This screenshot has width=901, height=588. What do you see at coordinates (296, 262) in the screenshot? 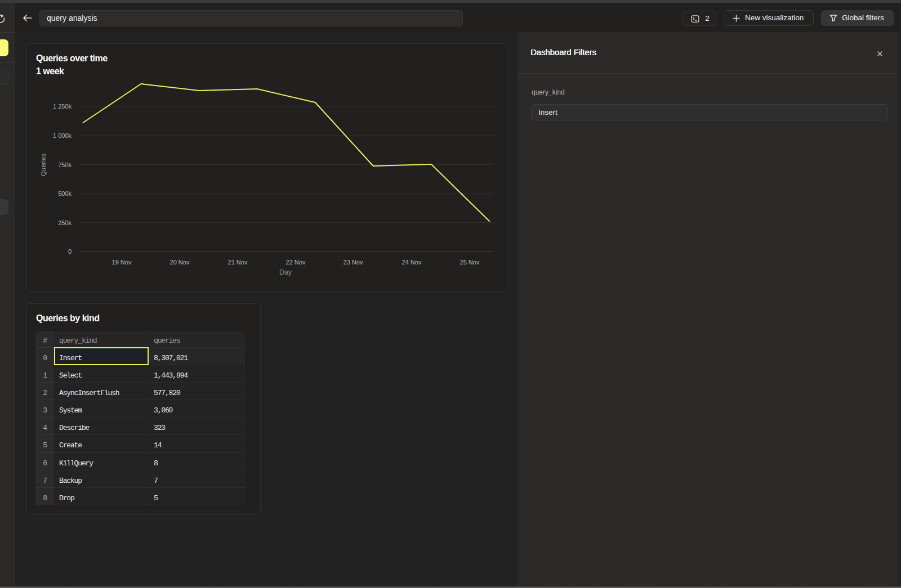
I see `svg-text: 22 Nov` at bounding box center [296, 262].